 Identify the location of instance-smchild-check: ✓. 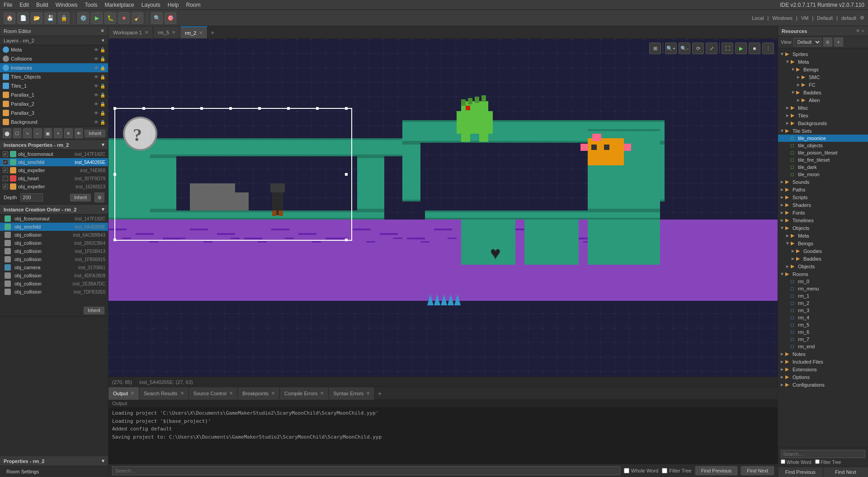
(5, 162).